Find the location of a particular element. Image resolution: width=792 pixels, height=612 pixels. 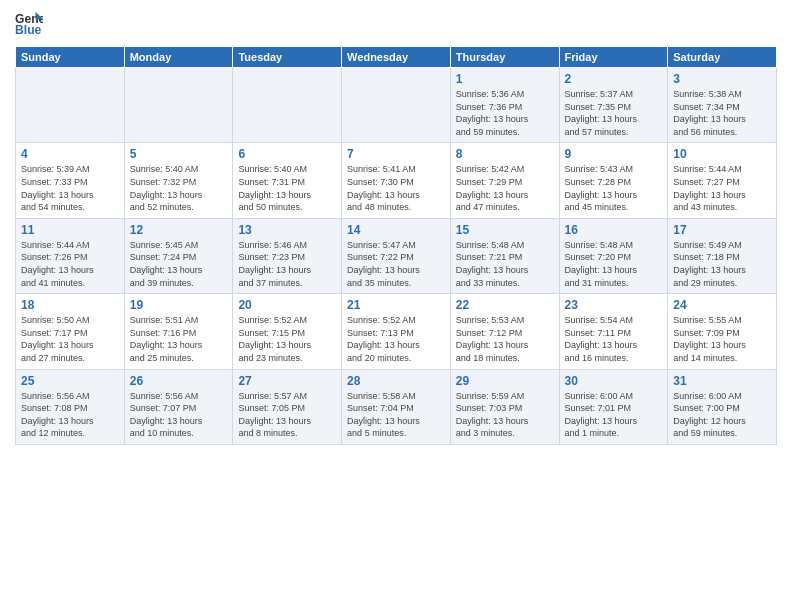

day-info: Sunrise: 5:40 AM Sunset: 7:31 PM Dayligh… is located at coordinates (287, 188).